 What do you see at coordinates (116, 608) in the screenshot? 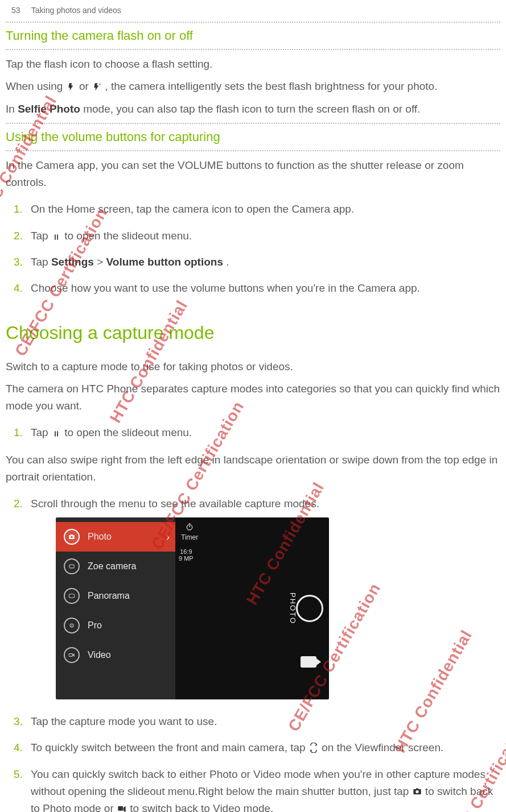
I see `mode-menu: Photo › Zoe camera Panorama` at bounding box center [116, 608].